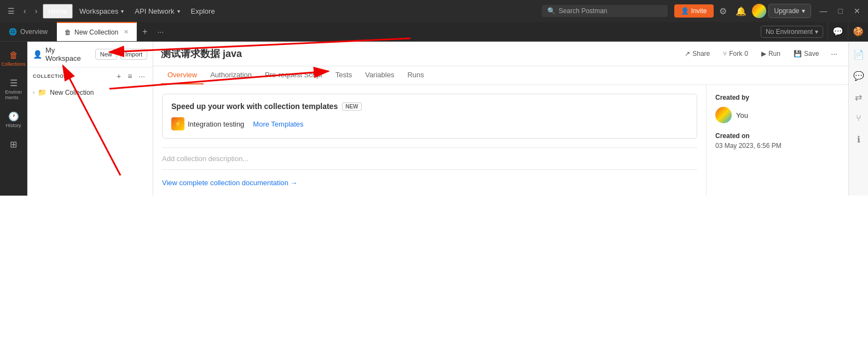  What do you see at coordinates (859, 118) in the screenshot?
I see `right-panel-branch-button: ⑂` at bounding box center [859, 118].